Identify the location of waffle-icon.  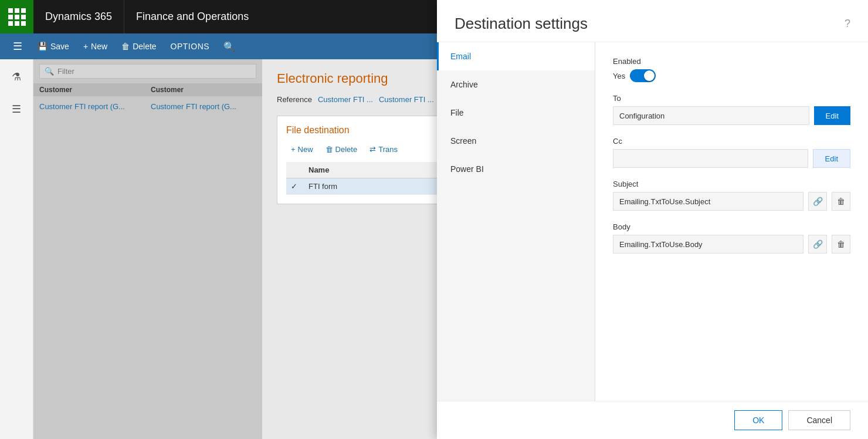
(17, 17).